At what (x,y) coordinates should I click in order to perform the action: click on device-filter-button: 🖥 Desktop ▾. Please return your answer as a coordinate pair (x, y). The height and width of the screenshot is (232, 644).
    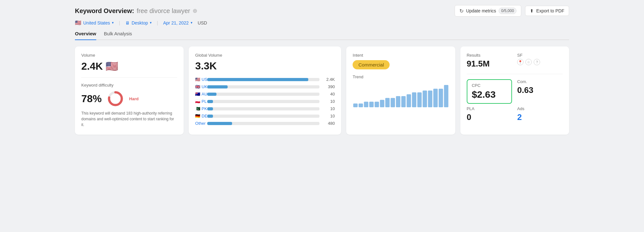
    Looking at the image, I should click on (138, 23).